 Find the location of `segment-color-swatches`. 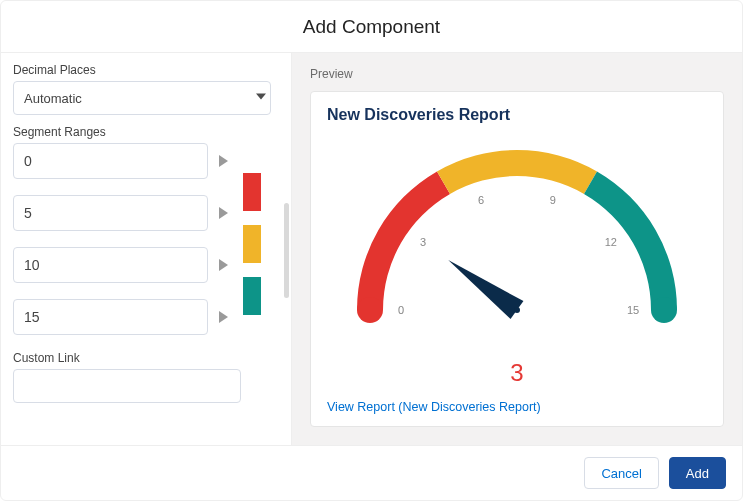

segment-color-swatches is located at coordinates (252, 244).